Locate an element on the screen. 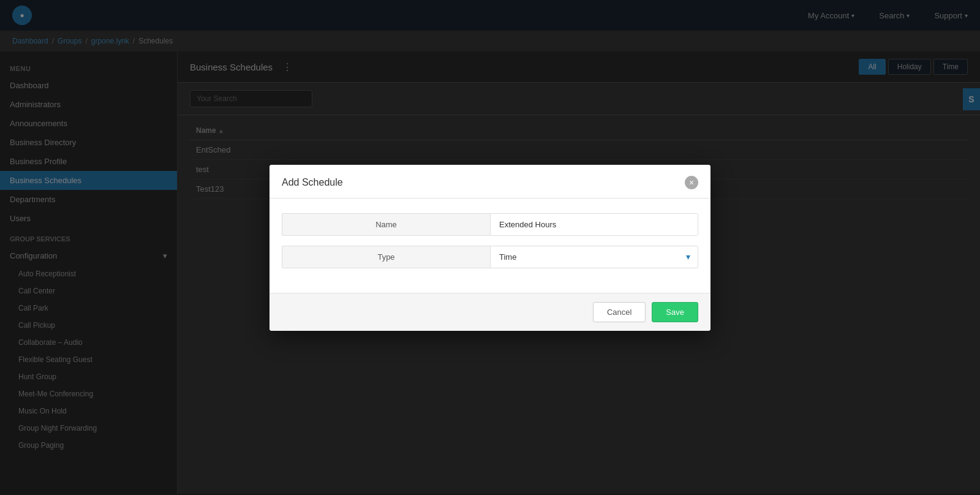  cancel-button: Cancel is located at coordinates (619, 312).